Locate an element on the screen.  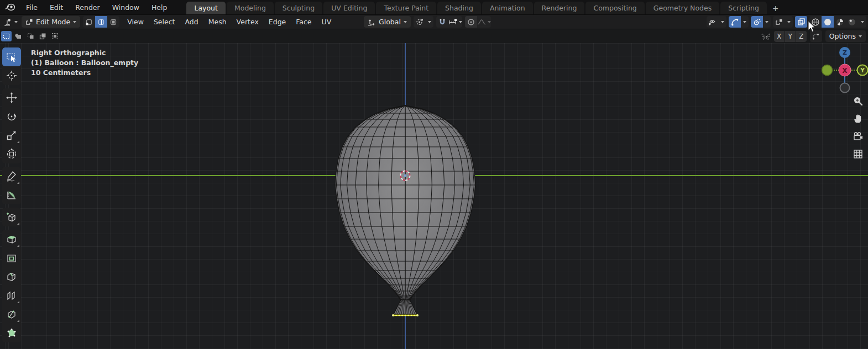
solid-shading-button is located at coordinates (828, 22).